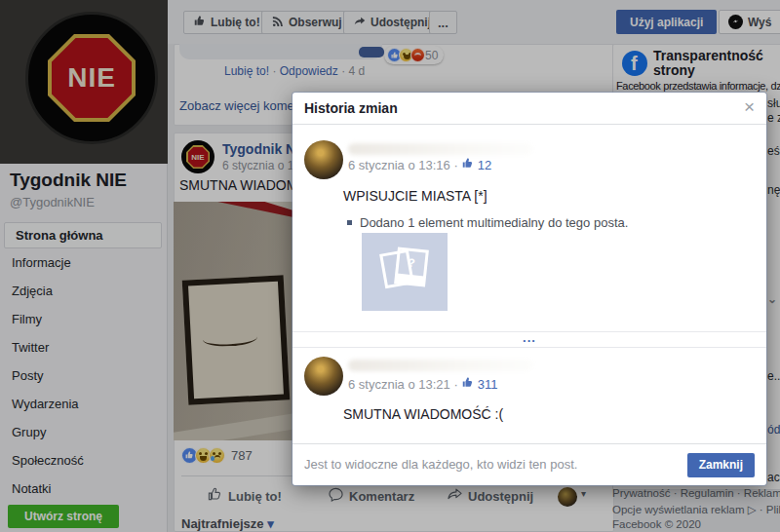  I want to click on modal-footer: Jest to widoczne dla każdego, kto widzi …, so click(529, 464).